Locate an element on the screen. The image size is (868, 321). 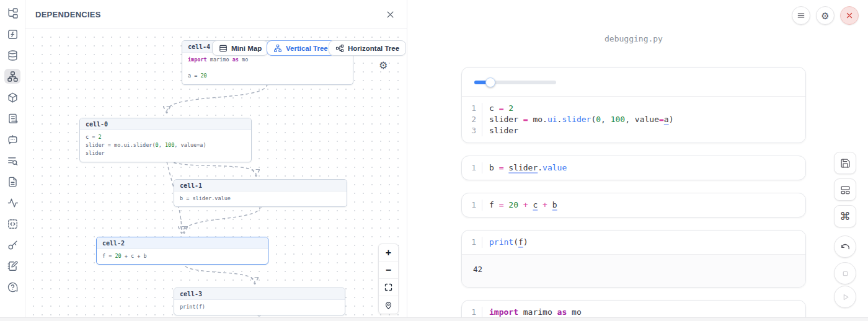
minimap-button: Mini Map is located at coordinates (241, 48).